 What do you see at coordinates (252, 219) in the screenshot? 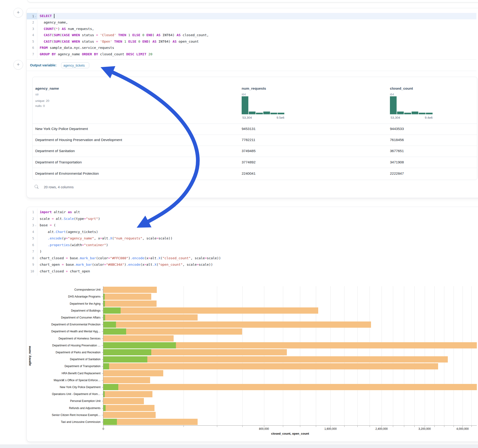
I see `code-line: 2scale = alt.Scale(type="sqrt")` at bounding box center [252, 219].